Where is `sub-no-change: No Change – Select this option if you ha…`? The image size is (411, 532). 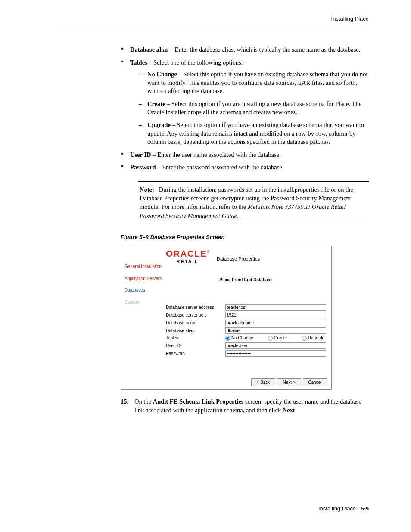 sub-no-change: No Change – Select this option if you ha… is located at coordinates (258, 83).